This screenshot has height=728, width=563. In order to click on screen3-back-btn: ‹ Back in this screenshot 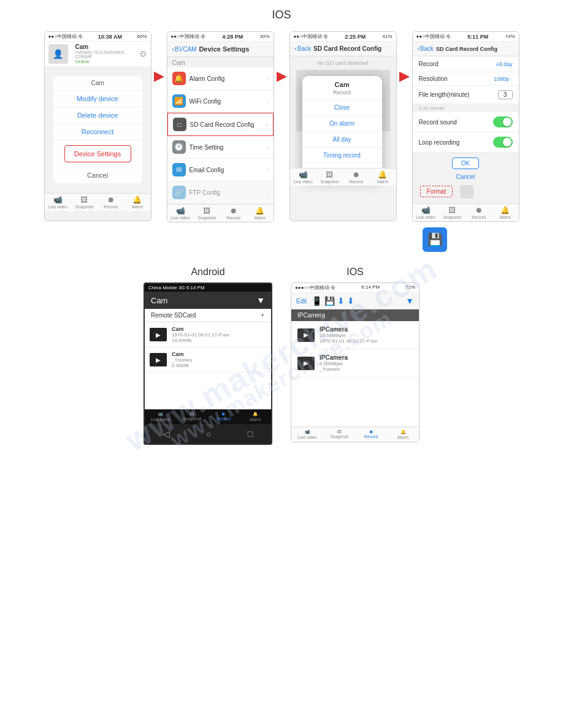, I will do `click(303, 49)`.